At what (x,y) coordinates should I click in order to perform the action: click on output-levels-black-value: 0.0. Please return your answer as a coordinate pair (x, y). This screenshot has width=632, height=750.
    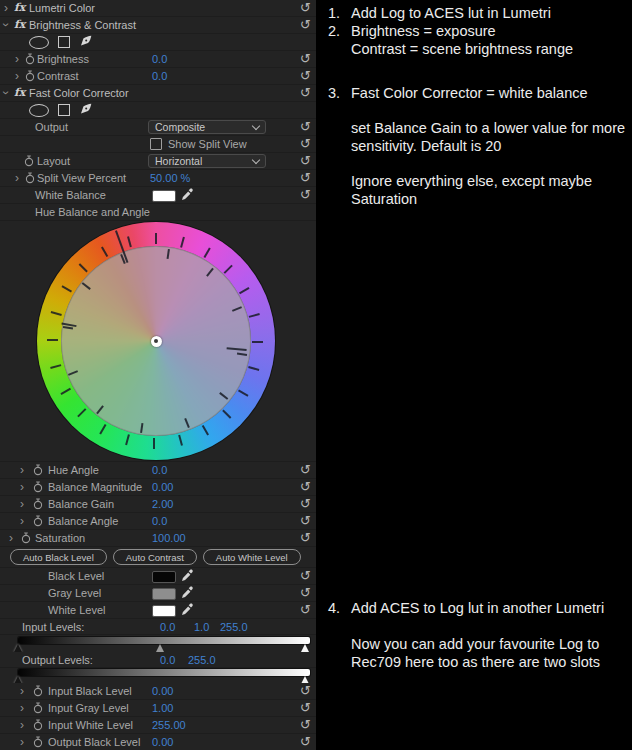
    Looking at the image, I should click on (168, 660).